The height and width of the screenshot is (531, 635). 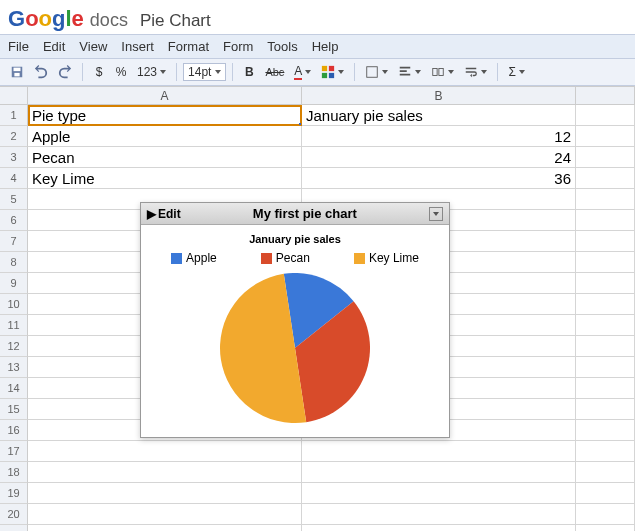 I want to click on cell-C8, so click(x=606, y=262).